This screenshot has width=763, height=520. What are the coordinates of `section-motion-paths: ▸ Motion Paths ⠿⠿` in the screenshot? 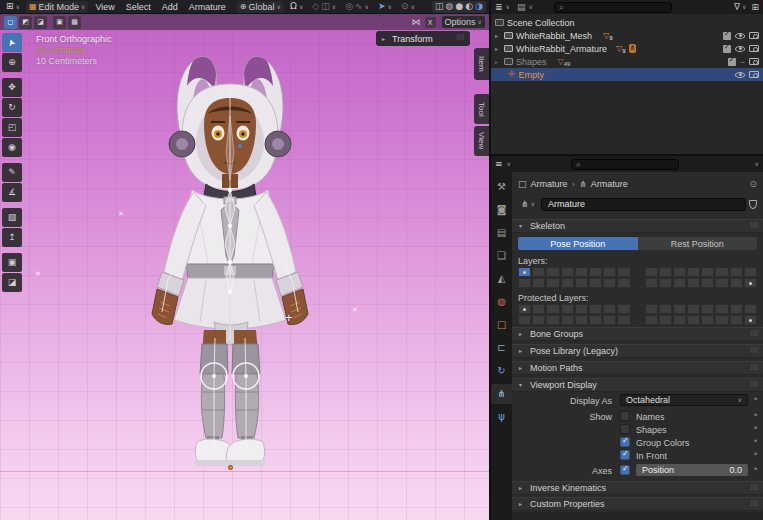 It's located at (638, 368).